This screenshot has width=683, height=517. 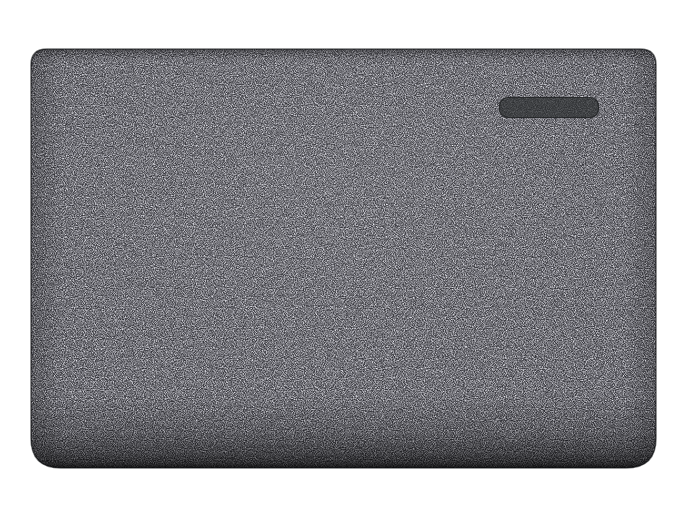 What do you see at coordinates (549, 108) in the screenshot?
I see `logo-plate-texture` at bounding box center [549, 108].